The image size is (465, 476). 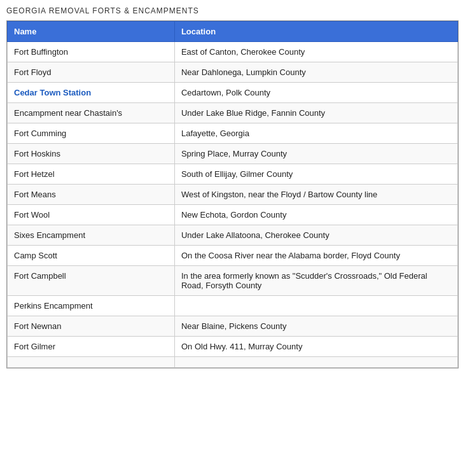 What do you see at coordinates (233, 11) in the screenshot?
I see `page-title: GEORGIA REMOVAL FORTS & ENCAMPMENTS` at bounding box center [233, 11].